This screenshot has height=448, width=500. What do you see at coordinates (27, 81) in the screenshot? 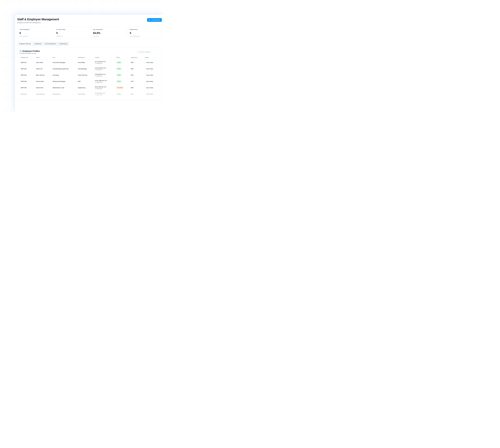
I see `cell-employee-id: EMP-004` at bounding box center [27, 81].